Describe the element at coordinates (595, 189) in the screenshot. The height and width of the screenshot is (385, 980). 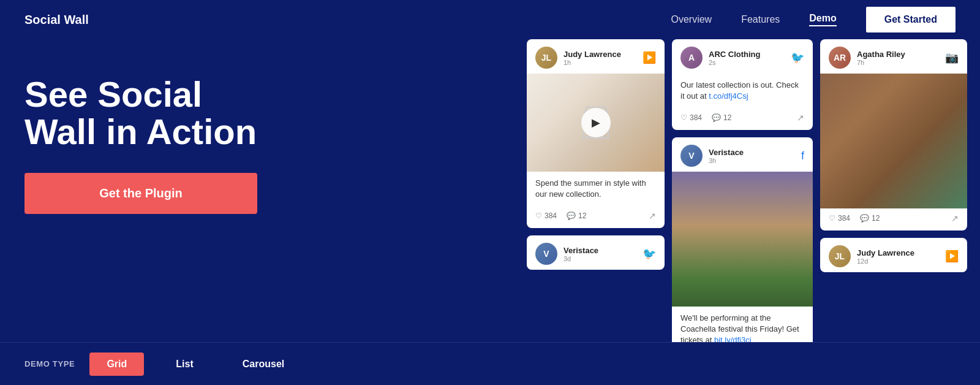
I see `card-body: Spend the summer in style with our new c…` at that location.